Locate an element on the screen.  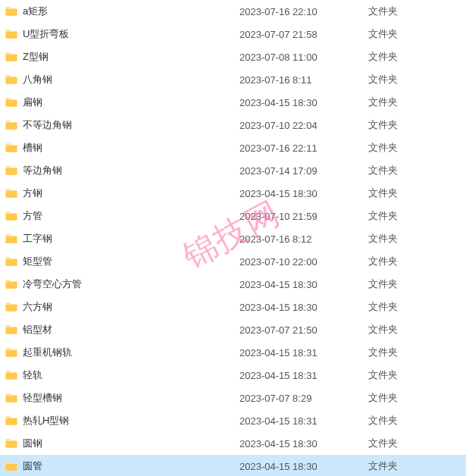
file-name-cell: 方管 is located at coordinates (122, 216).